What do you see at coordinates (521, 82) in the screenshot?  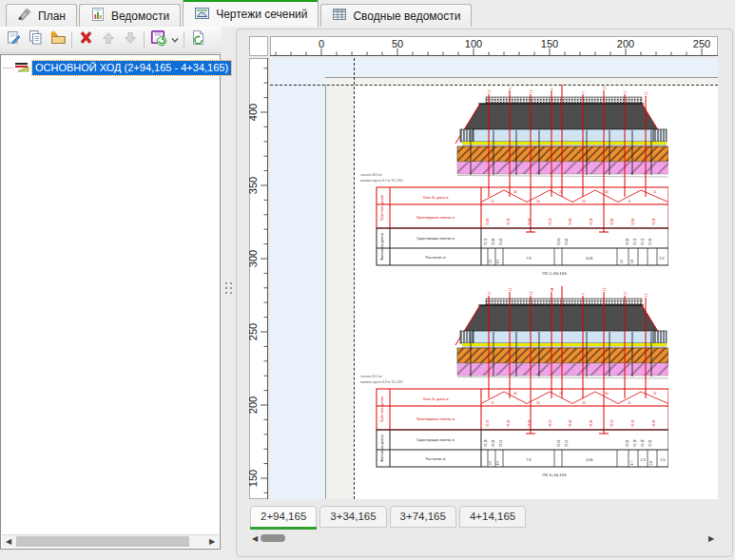 I see `page-top-margin` at bounding box center [521, 82].